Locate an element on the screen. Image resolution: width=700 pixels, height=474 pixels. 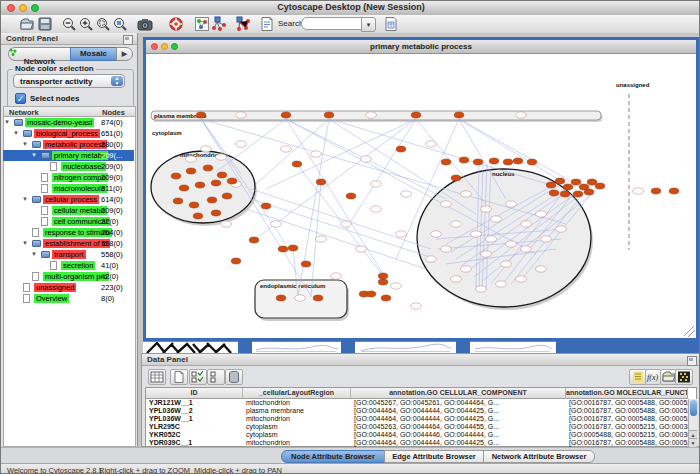
float-panel-icon is located at coordinates (692, 361).